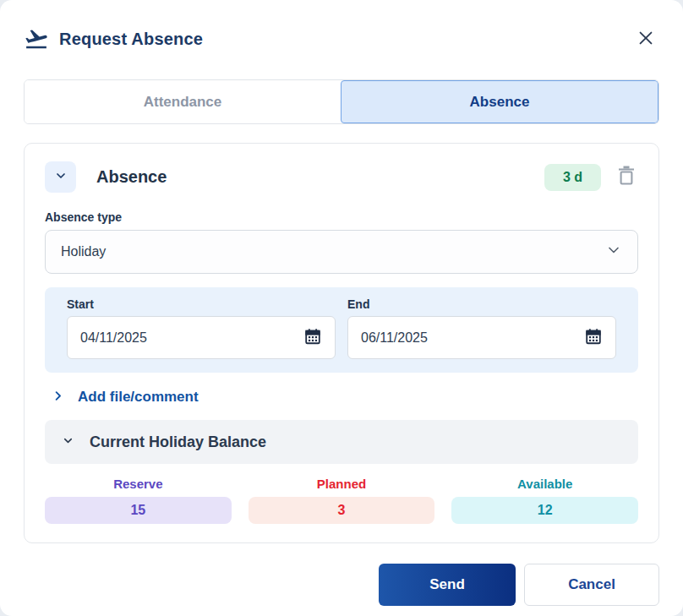 The image size is (683, 616). Describe the element at coordinates (201, 338) in the screenshot. I see `start-date-input: 04/11/2025` at that location.